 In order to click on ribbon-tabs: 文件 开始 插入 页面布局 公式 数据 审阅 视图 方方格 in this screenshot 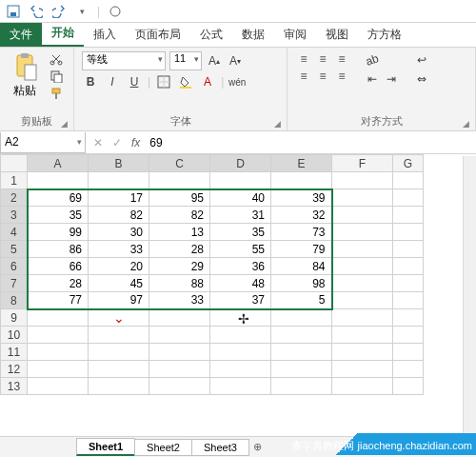, I will do `click(238, 35)`.